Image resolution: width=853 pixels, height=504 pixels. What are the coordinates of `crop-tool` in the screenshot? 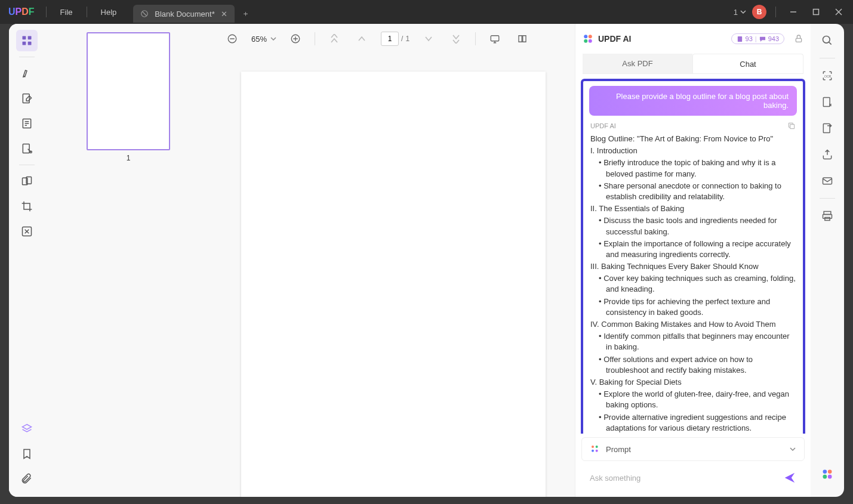 It's located at (27, 206).